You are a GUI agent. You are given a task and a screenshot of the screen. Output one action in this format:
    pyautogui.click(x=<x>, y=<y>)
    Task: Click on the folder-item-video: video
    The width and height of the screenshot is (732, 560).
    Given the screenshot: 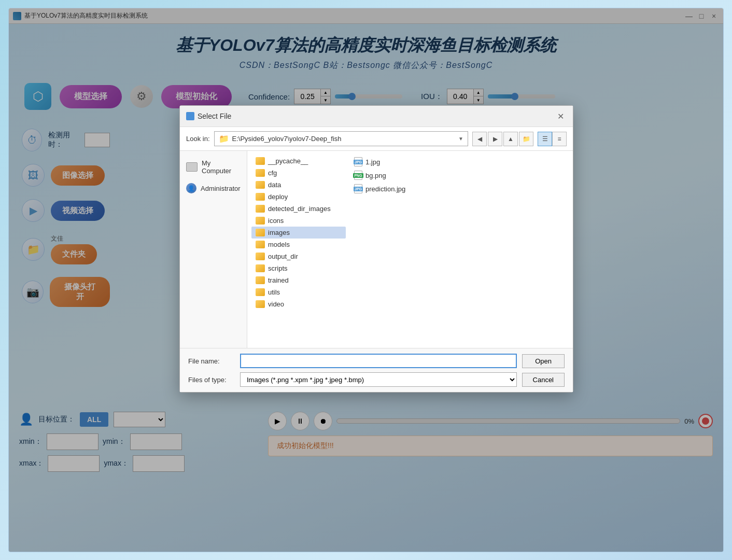 What is the action you would take?
    pyautogui.click(x=299, y=304)
    